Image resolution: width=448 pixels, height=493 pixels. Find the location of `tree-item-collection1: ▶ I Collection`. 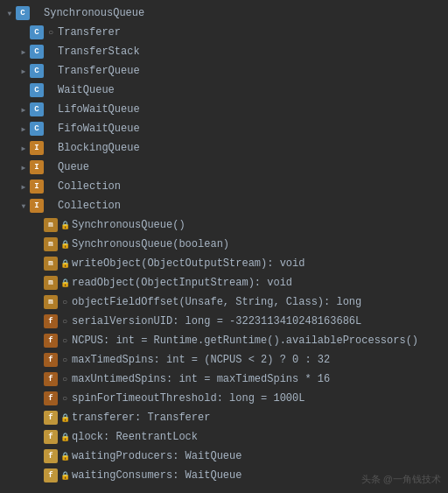

tree-item-collection1: ▶ I Collection is located at coordinates (224, 187).